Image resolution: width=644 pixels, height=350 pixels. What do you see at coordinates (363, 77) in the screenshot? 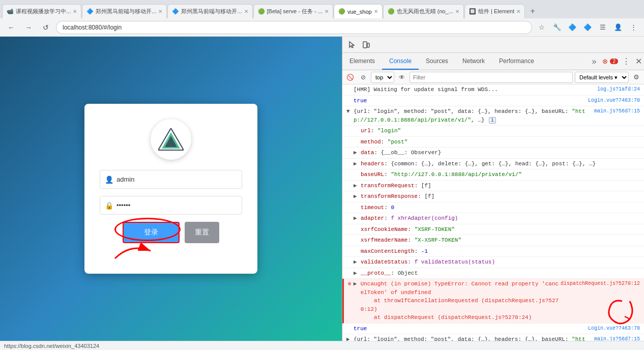
I see `console-filter-button: ⊘` at bounding box center [363, 77].